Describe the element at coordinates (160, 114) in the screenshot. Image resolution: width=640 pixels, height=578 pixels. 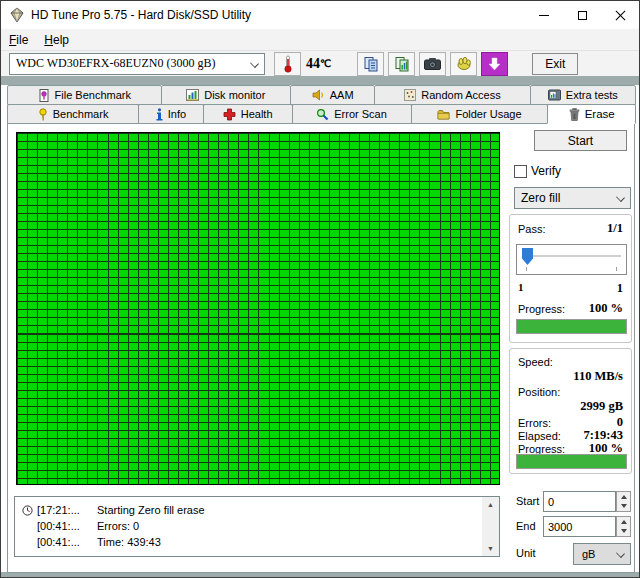
I see `info-icon` at that location.